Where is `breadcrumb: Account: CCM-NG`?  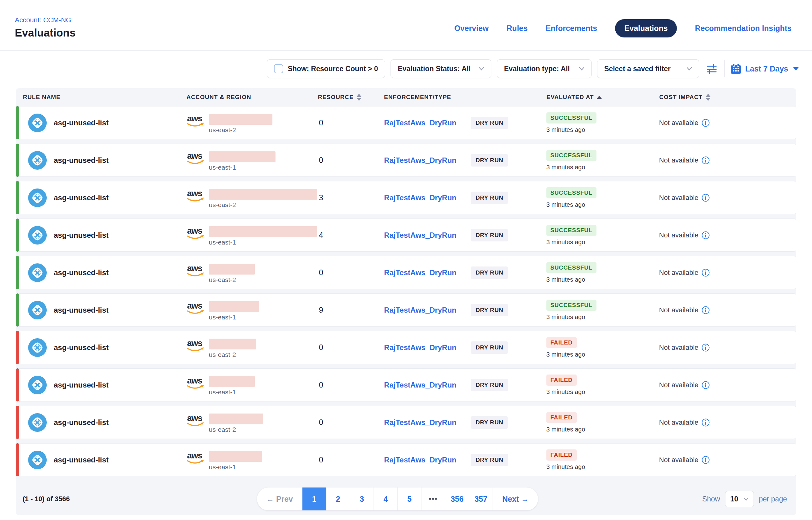 breadcrumb: Account: CCM-NG is located at coordinates (43, 20).